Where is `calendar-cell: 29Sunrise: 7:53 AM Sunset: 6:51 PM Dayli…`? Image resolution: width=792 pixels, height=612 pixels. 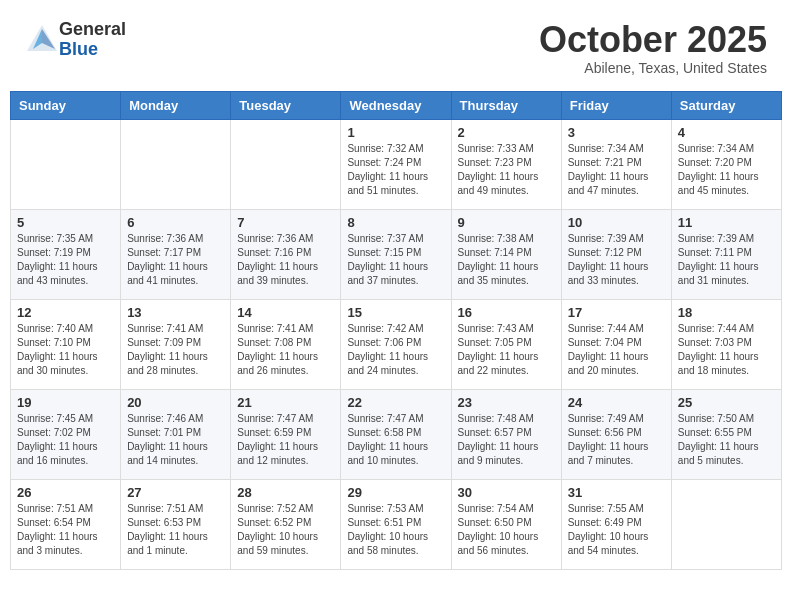
calendar-cell: 29Sunrise: 7:53 AM Sunset: 6:51 PM Dayli… is located at coordinates (396, 524).